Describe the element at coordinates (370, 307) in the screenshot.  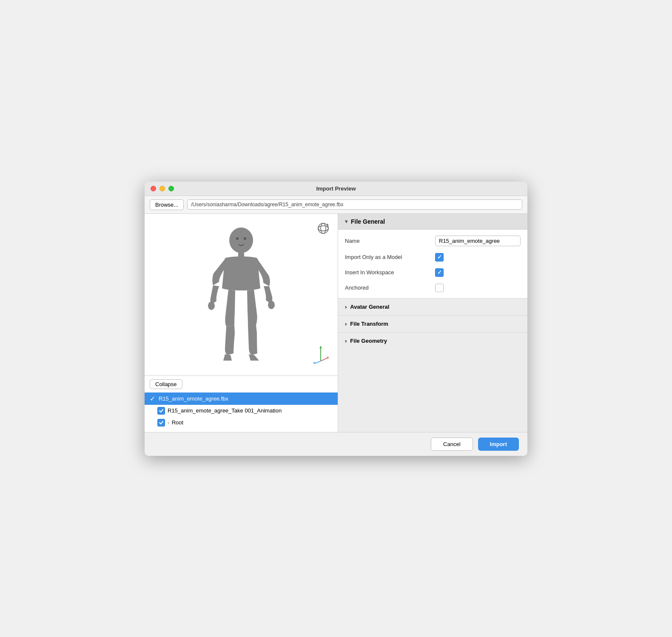
I see `section-title: Avatar General` at that location.